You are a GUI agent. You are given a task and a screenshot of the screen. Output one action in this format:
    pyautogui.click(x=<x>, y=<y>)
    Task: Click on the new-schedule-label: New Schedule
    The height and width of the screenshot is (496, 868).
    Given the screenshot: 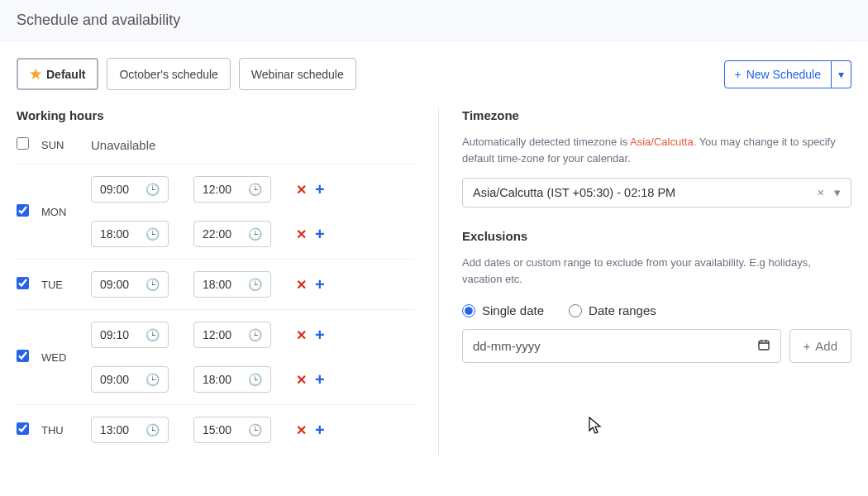 What is the action you would take?
    pyautogui.click(x=784, y=74)
    